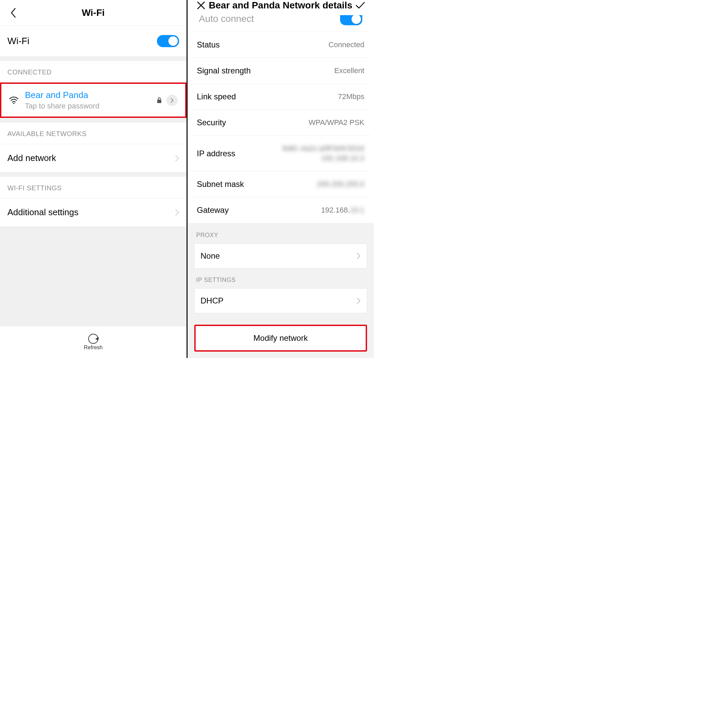 The width and height of the screenshot is (728, 716). I want to click on network-details-pane: Bear and Panda Network details Auto conn…, so click(281, 179).